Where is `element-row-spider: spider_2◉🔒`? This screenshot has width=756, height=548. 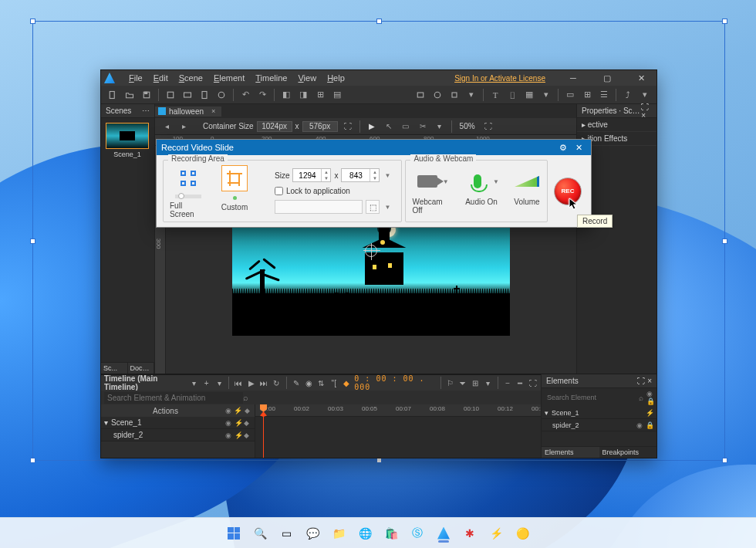
element-row-spider: spider_2◉🔒 is located at coordinates (599, 425).